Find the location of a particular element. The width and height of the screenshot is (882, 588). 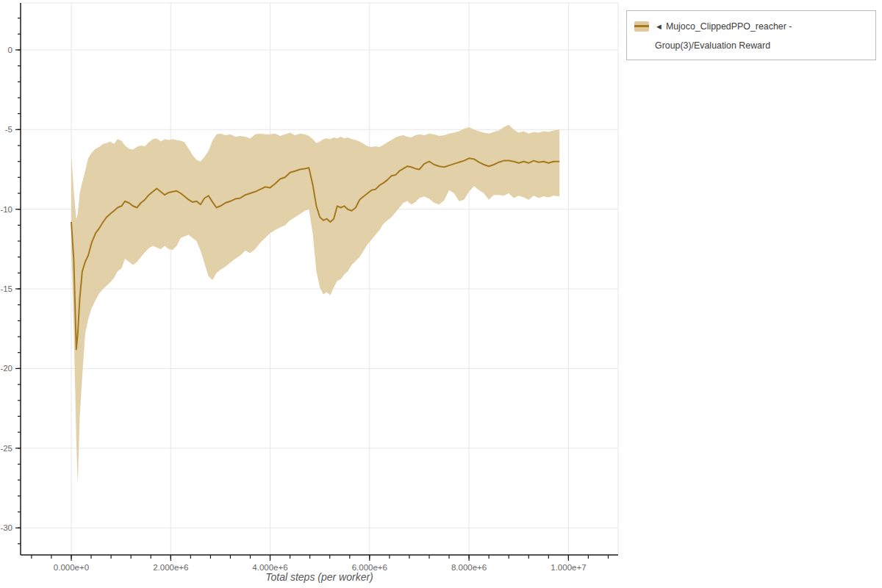

legend-series-swatch-icon is located at coordinates (642, 26).